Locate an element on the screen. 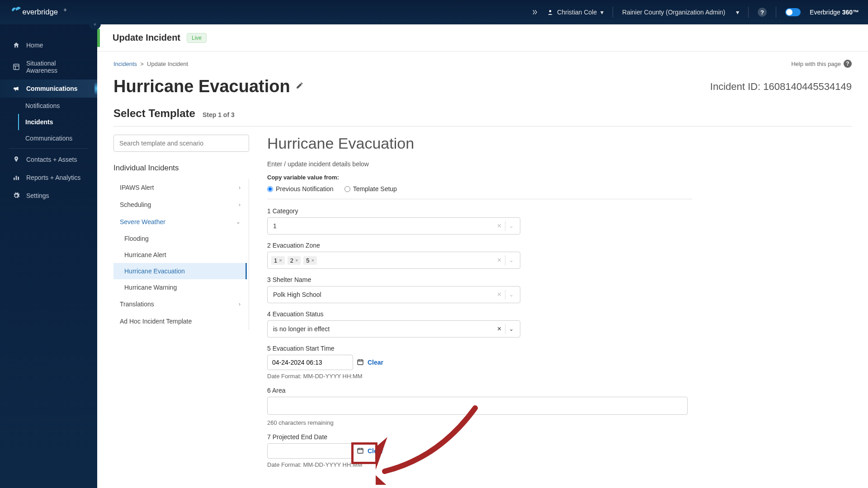 The height and width of the screenshot is (488, 868). org-name: Rainier County (Organization Admin) is located at coordinates (674, 12).